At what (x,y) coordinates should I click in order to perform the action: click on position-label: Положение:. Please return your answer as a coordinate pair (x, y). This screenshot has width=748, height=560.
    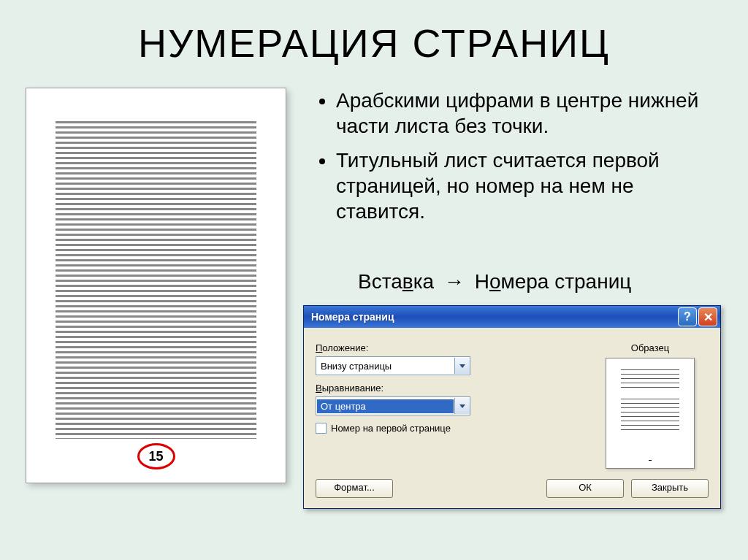
    Looking at the image, I should click on (446, 348).